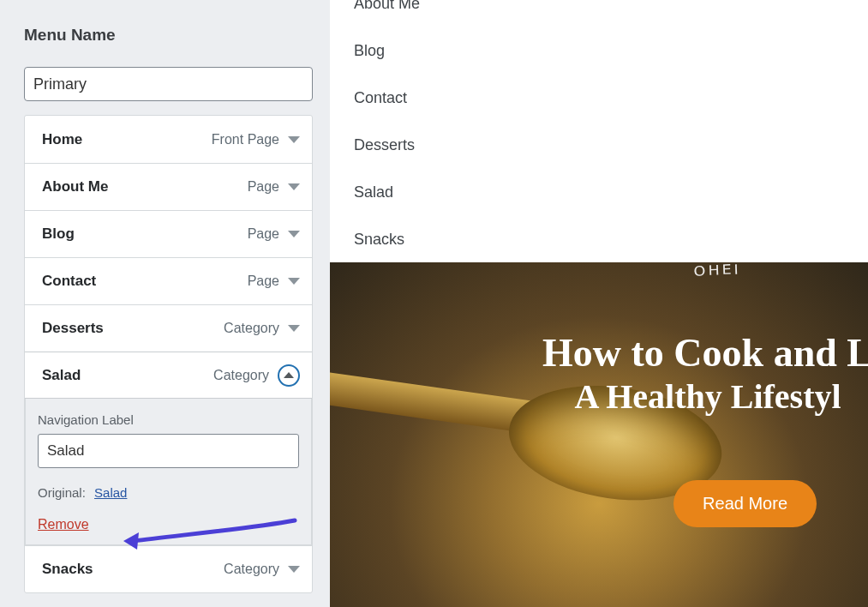 The width and height of the screenshot is (868, 607). I want to click on preview-nav-item: Blog, so click(611, 51).